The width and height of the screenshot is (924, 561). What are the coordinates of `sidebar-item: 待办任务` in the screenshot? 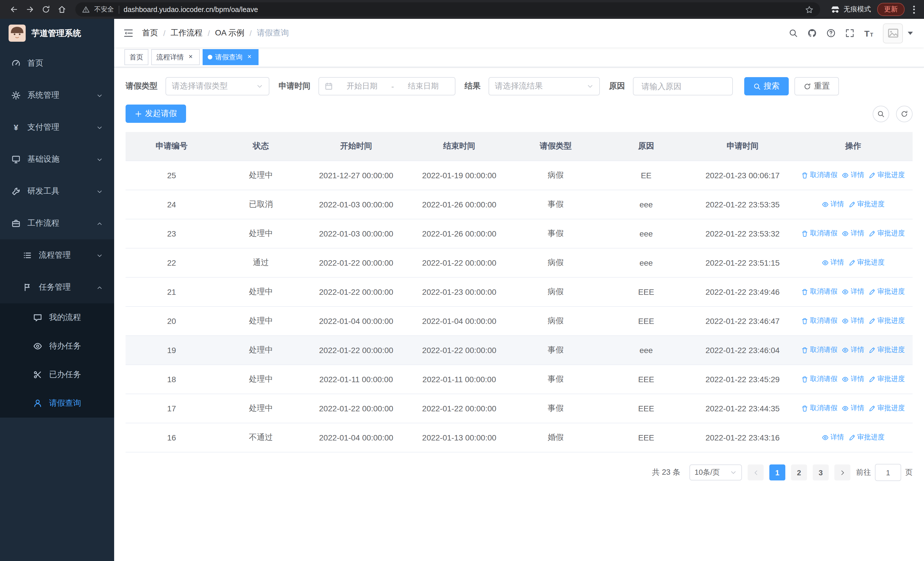 It's located at (57, 346).